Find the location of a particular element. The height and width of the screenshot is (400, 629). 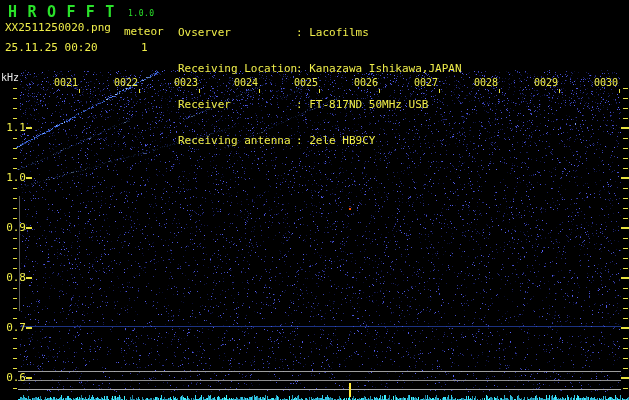

meteor-detection-marker is located at coordinates (350, 390).